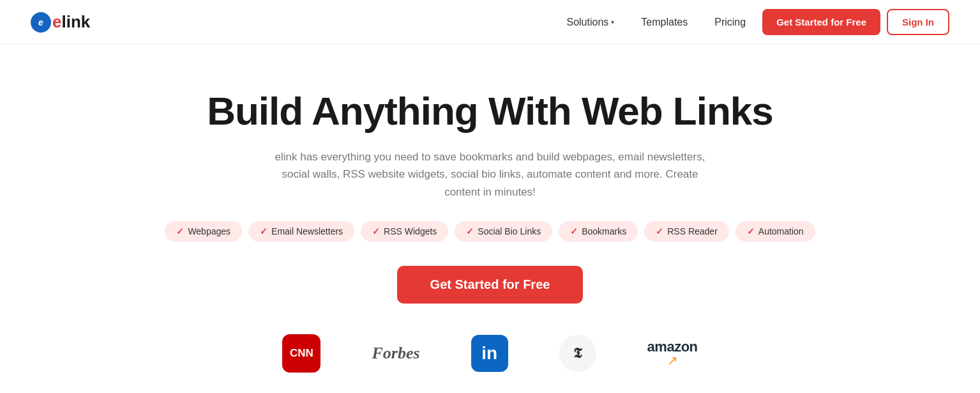 This screenshot has height=393, width=980. I want to click on hero-title: Build Anything With Web Links, so click(490, 111).